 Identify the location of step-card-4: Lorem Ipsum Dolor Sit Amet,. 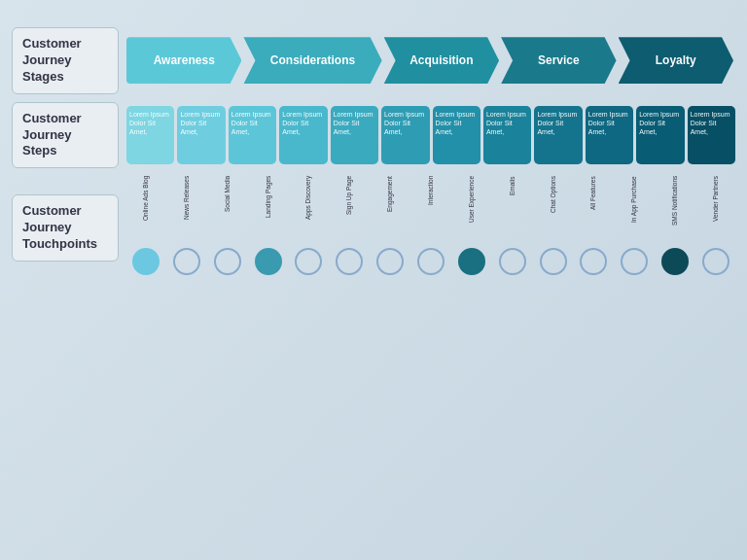
(303, 135).